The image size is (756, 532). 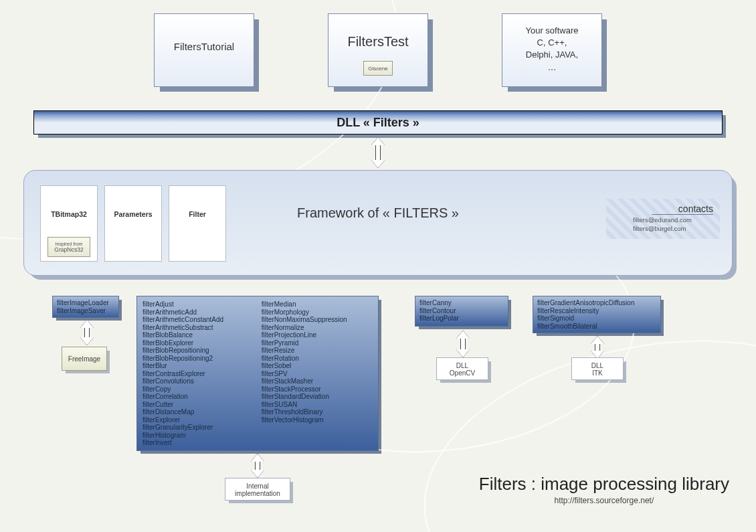 What do you see at coordinates (133, 224) in the screenshot?
I see `card-parameters: Parameters` at bounding box center [133, 224].